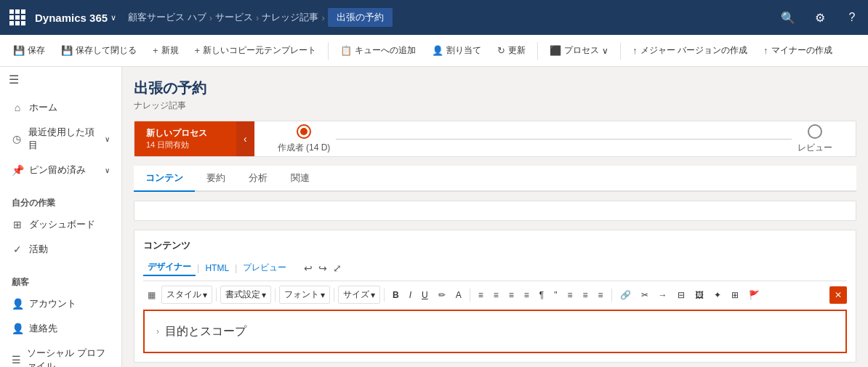  I want to click on breadcrumb-sep-1: ›, so click(211, 17).